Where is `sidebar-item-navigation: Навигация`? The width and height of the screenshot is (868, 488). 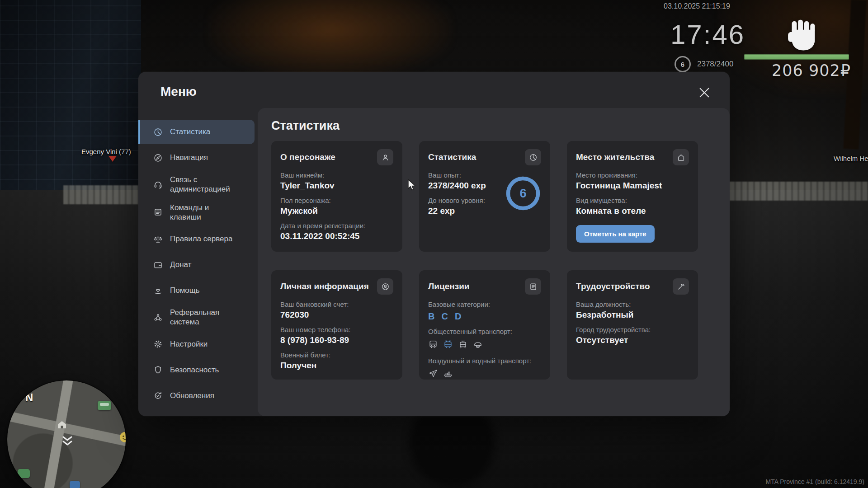 sidebar-item-navigation: Навигация is located at coordinates (196, 158).